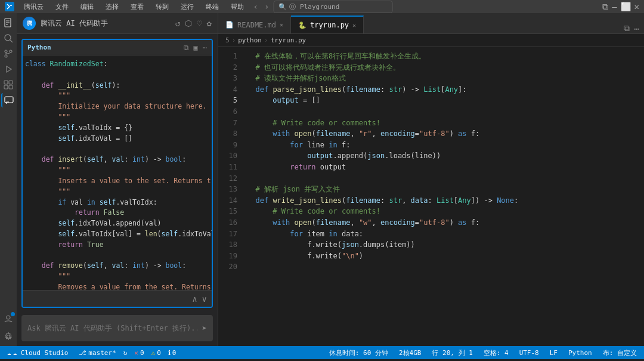  Describe the element at coordinates (443, 100) in the screenshot. I see `editor-line: output = []` at that location.